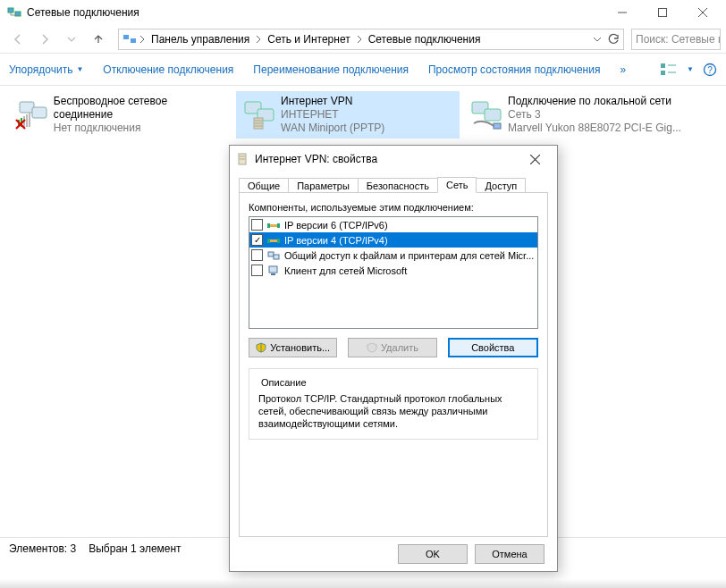 Image resolution: width=726 pixels, height=588 pixels. What do you see at coordinates (703, 13) in the screenshot?
I see `window-close-button` at bounding box center [703, 13].